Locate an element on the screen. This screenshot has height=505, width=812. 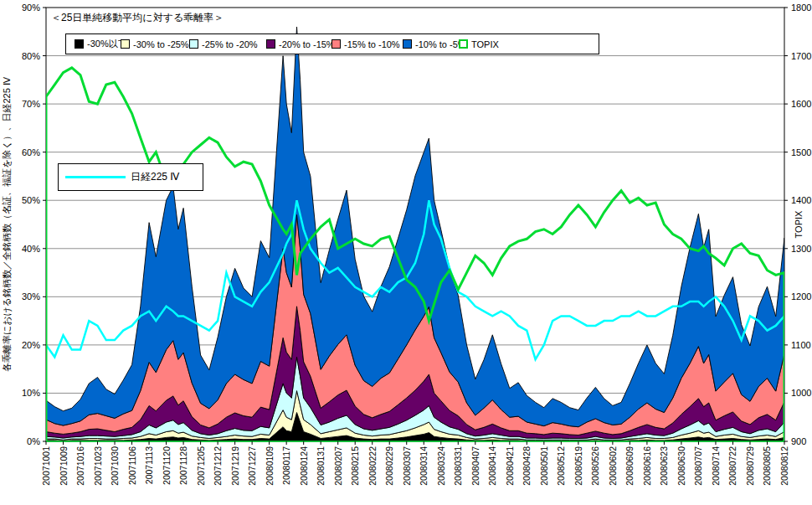
x-tick-label: 20080207 is located at coordinates (338, 466).